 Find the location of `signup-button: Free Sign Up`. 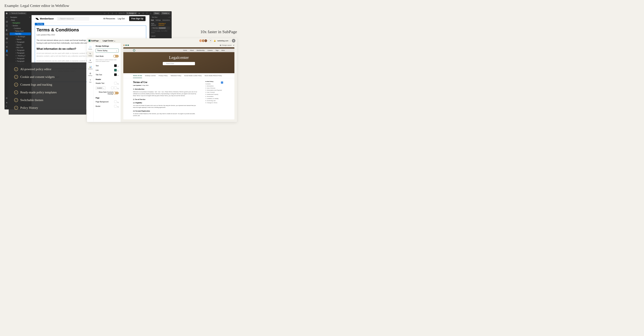

signup-button: Free Sign Up is located at coordinates (137, 18).